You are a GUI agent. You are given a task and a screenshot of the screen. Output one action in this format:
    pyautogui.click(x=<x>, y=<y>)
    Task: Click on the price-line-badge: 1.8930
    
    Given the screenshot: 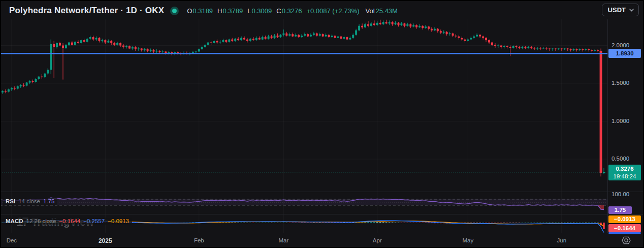 What is the action you would take?
    pyautogui.click(x=625, y=53)
    